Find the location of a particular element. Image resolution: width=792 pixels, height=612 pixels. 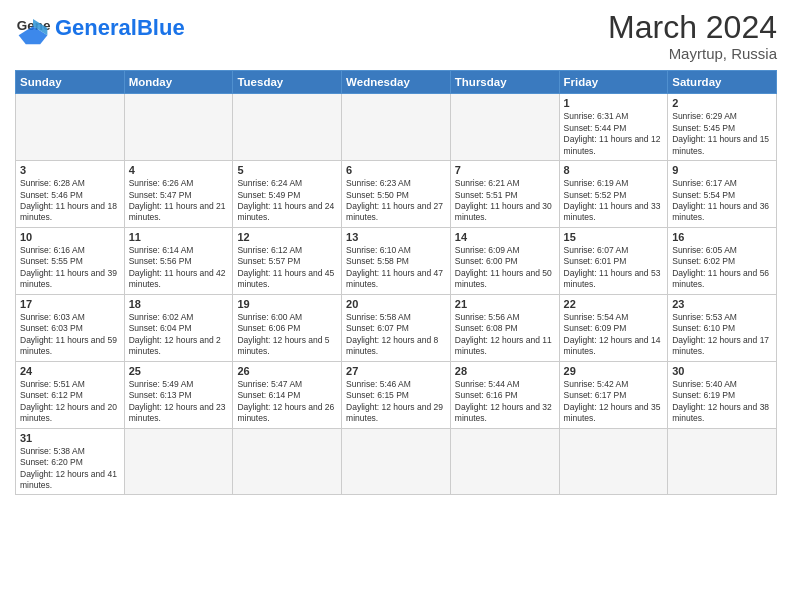

day-info: Sunrise: 5:56 AM Sunset: 6:08 PM Dayligh… is located at coordinates (505, 335).